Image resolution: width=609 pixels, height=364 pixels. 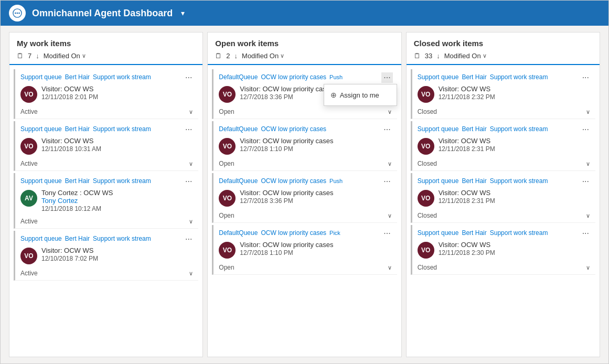 I want to click on edit-icon: 🗒, so click(x=418, y=56).